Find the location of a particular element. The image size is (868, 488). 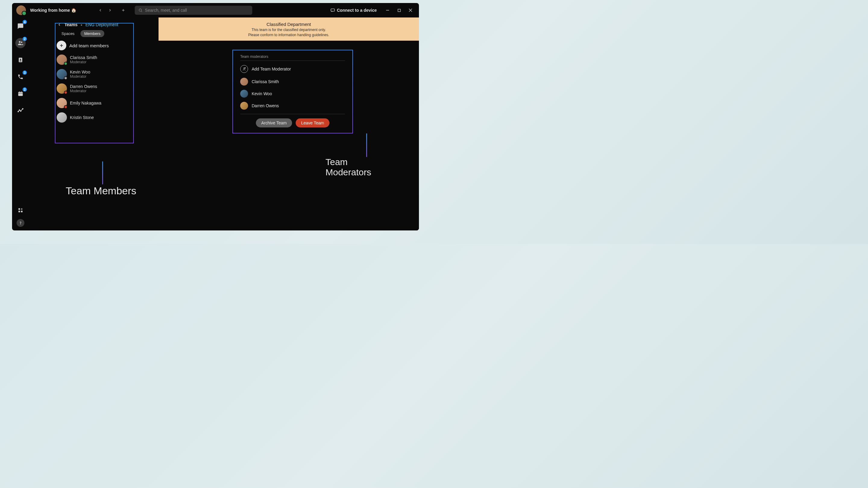

leave-team-button: Leave Team is located at coordinates (313, 123).